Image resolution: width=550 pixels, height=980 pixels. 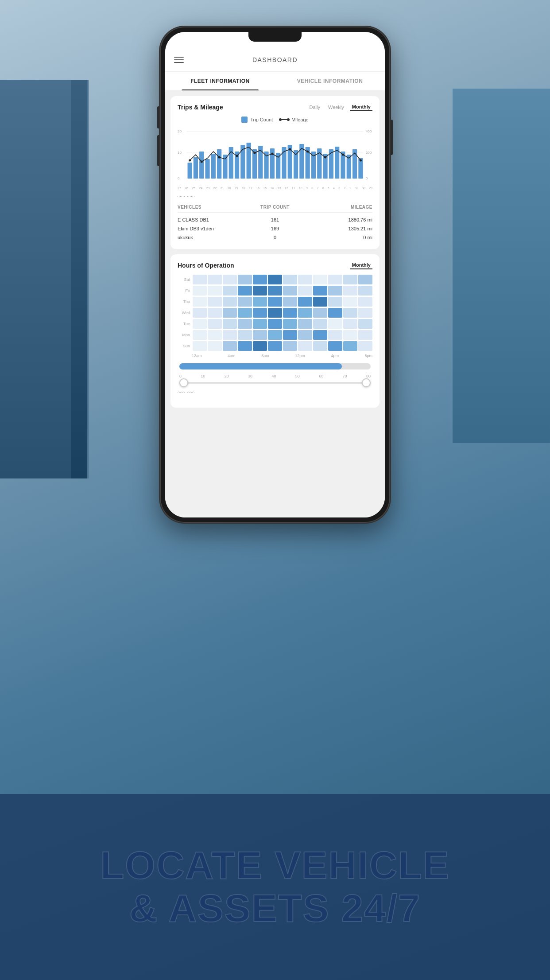 I want to click on heatmap-row-mon, so click(x=283, y=335).